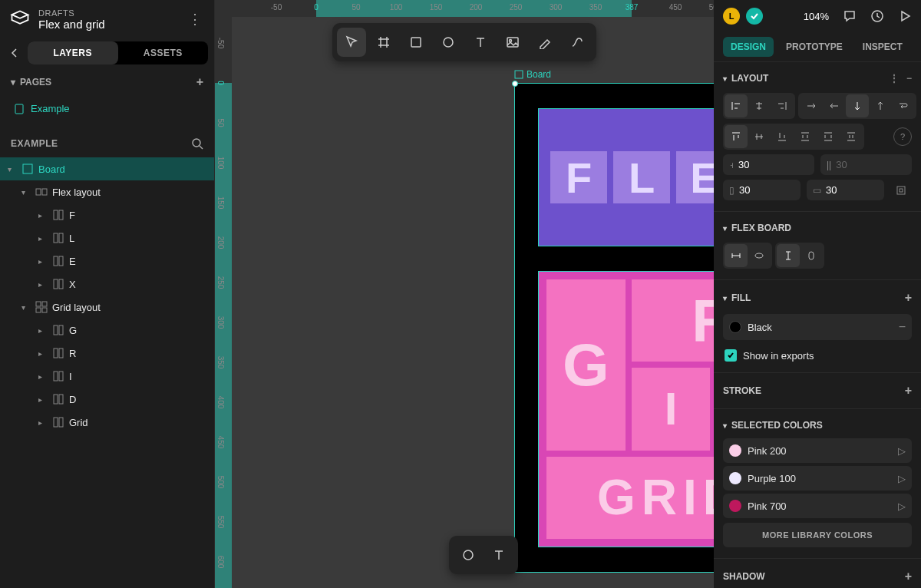 Image resolution: width=921 pixels, height=588 pixels. Describe the element at coordinates (195, 19) in the screenshot. I see `file-menu-icon: ⋮` at that location.